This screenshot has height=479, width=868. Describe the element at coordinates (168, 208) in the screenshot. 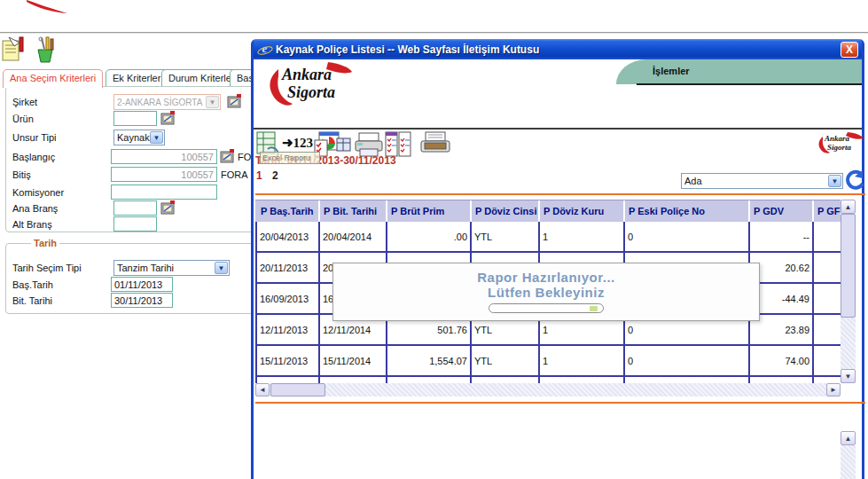

I see `ana-brans-lookup-icon` at that location.